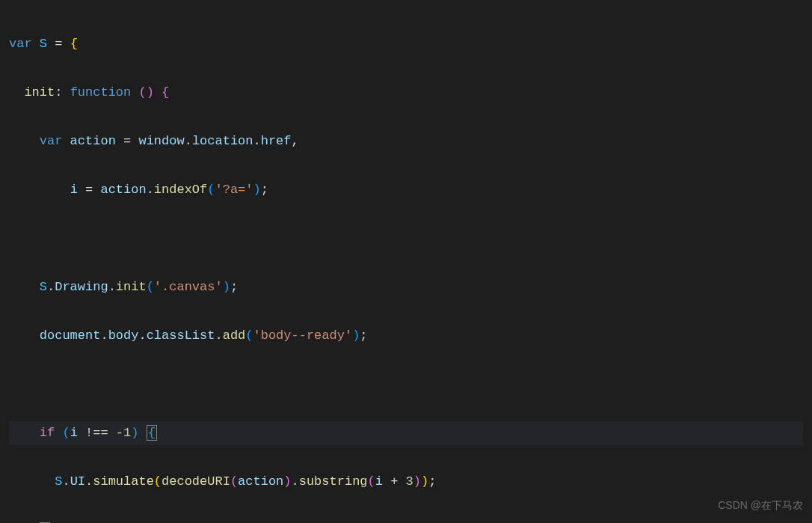 The width and height of the screenshot is (812, 523). Describe the element at coordinates (406, 434) in the screenshot. I see `code-line-active: if (i !== -1) {` at that location.